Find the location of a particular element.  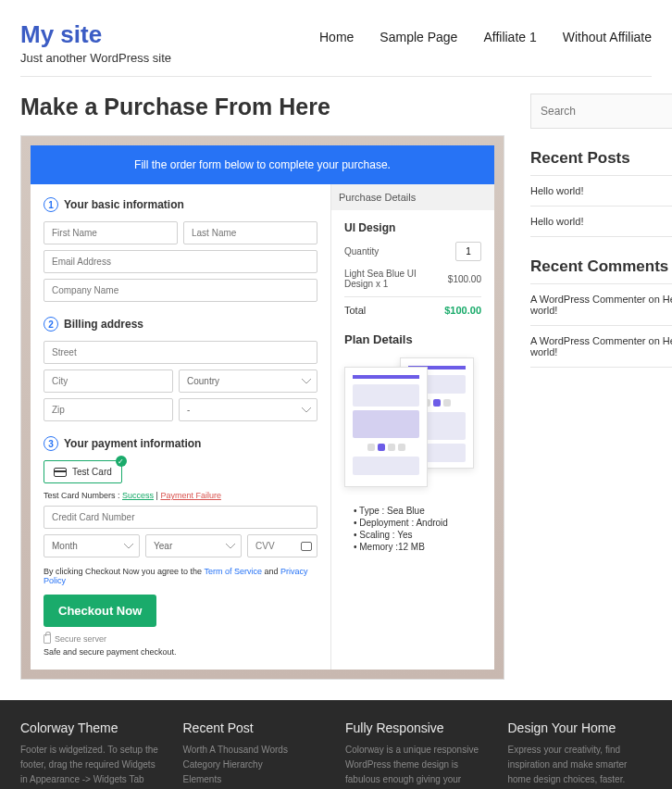

plan-item: Memory :12 MB is located at coordinates (417, 546).